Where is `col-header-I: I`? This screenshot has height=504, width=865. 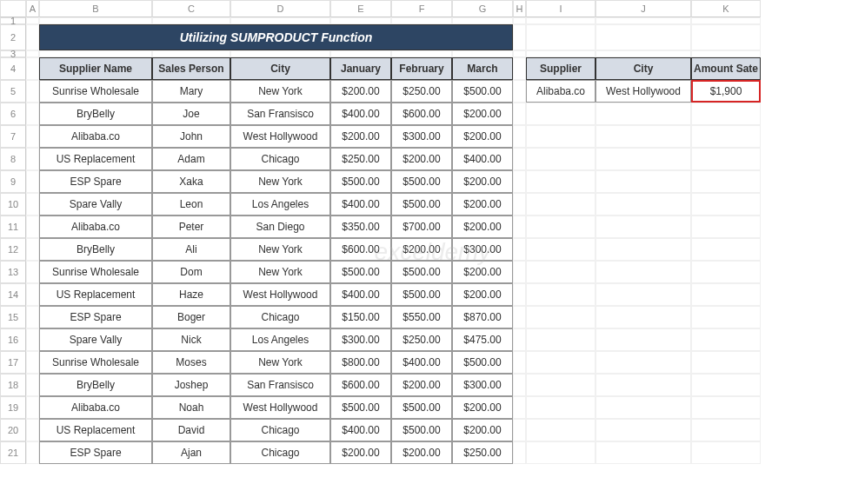
col-header-I: I is located at coordinates (561, 9).